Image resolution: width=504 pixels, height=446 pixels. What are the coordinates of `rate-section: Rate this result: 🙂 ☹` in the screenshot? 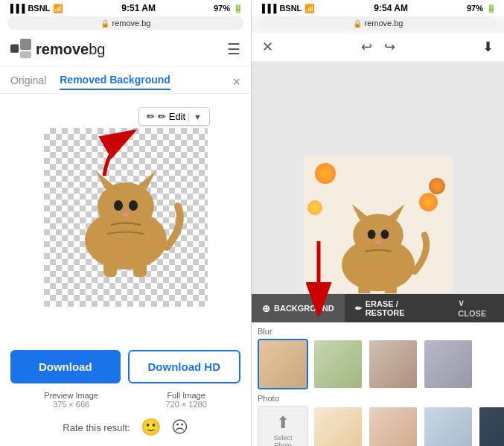 It's located at (125, 429).